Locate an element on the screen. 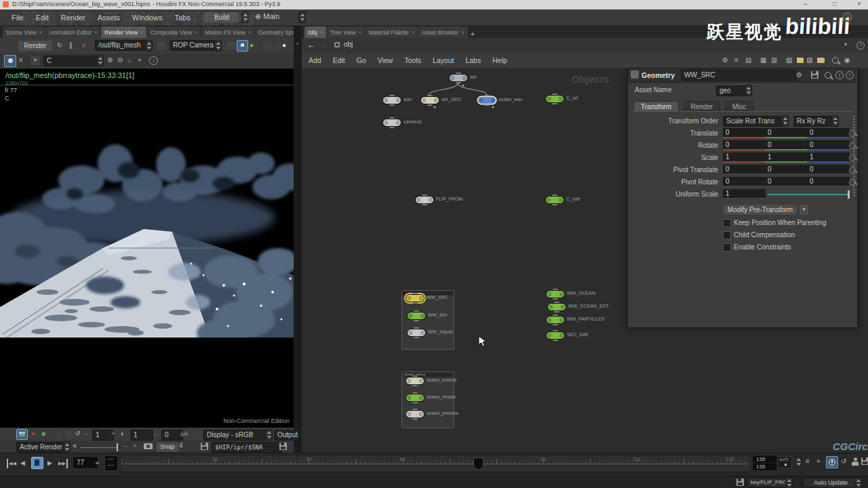  help-icon: ? is located at coordinates (848, 18).